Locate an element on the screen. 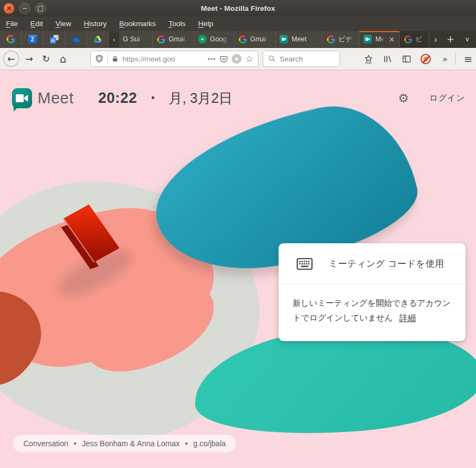  new-tab-button: + is located at coordinates (450, 39).